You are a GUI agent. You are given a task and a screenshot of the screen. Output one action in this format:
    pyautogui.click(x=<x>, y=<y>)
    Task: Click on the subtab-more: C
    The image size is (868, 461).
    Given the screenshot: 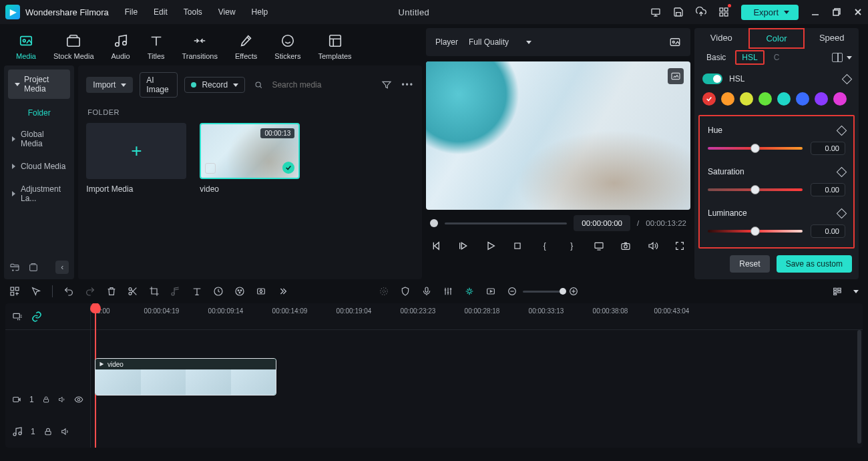 What is the action you would take?
    pyautogui.click(x=777, y=57)
    